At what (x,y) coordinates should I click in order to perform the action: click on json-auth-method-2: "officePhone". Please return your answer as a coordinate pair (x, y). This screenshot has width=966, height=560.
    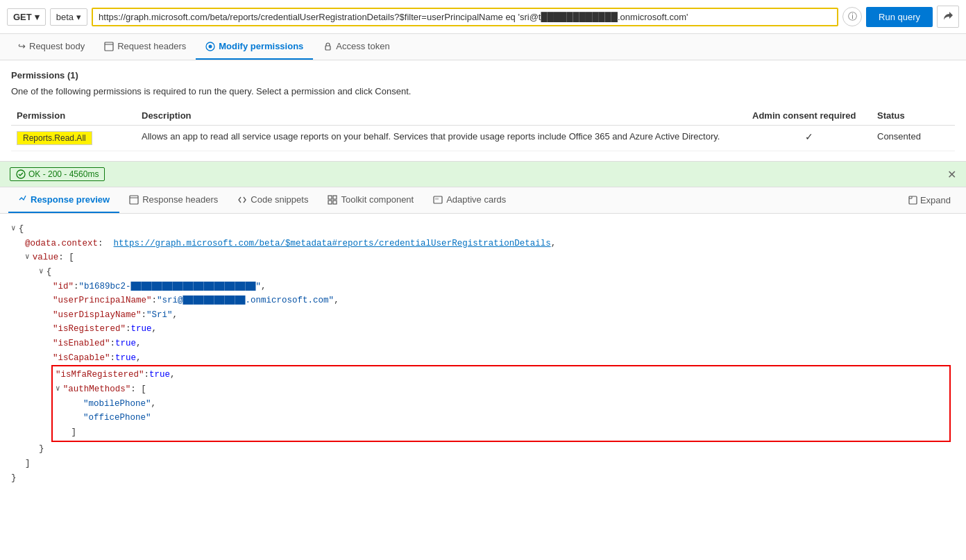
    Looking at the image, I should click on (501, 418).